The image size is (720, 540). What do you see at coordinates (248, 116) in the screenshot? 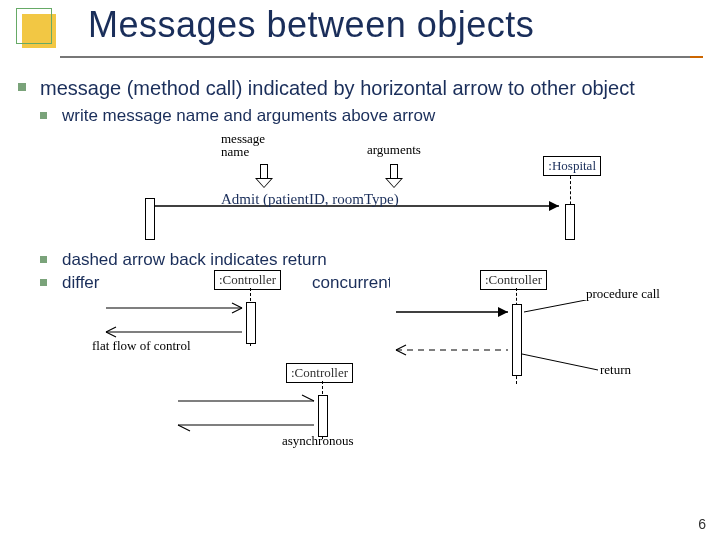
I see `bullet-sub1-text: write message name and arguments above a…` at bounding box center [248, 116].